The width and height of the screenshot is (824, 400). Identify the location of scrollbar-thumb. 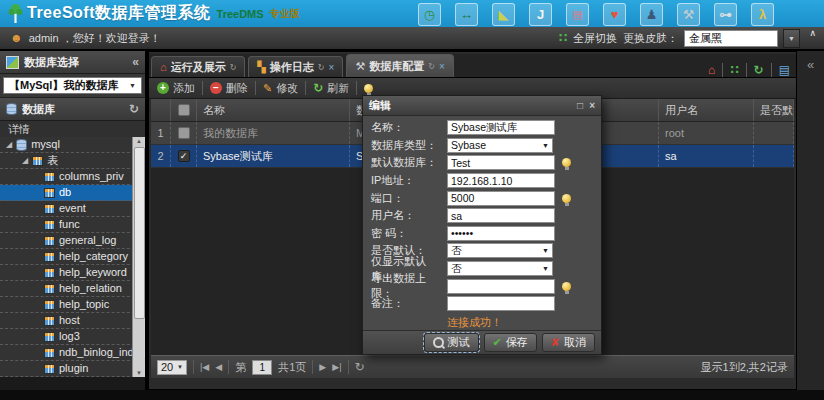
(140, 233).